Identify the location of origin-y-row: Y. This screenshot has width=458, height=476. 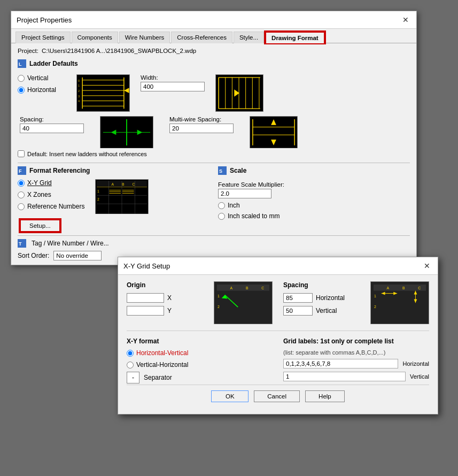
(165, 311).